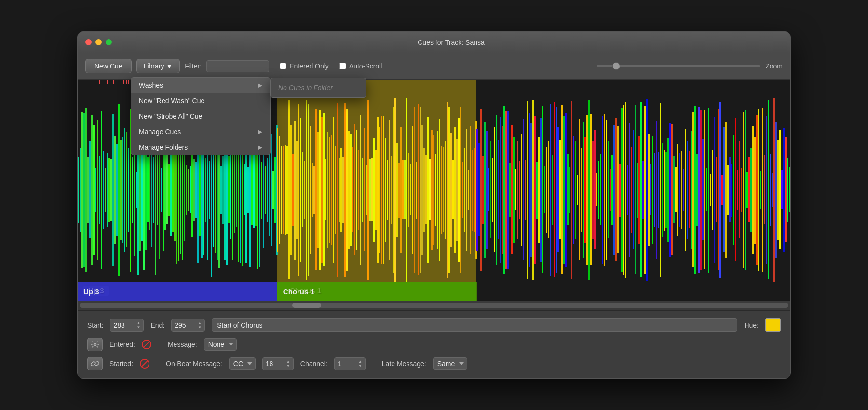 The height and width of the screenshot is (410, 868). What do you see at coordinates (434, 364) in the screenshot?
I see `bottom-row-3: Started: On-Beat Message: CC 18 ▲ ▼ Chan…` at bounding box center [434, 364].